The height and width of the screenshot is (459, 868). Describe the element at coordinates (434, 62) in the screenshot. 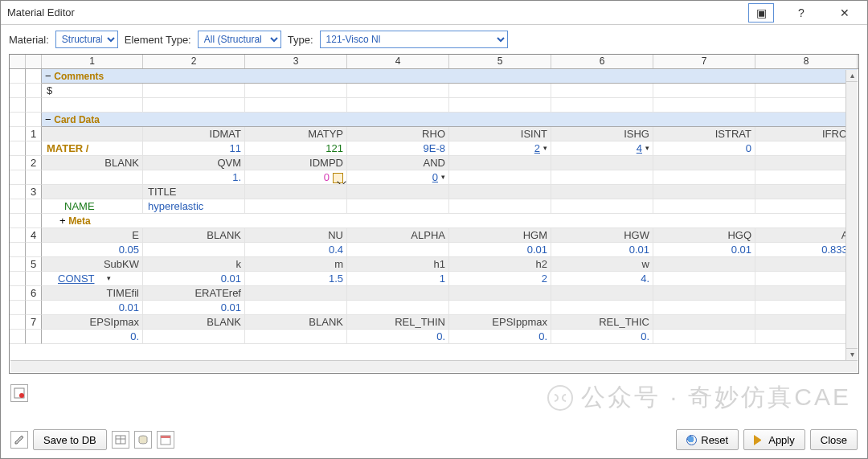

I see `column-headers: 1 2 3 4 5 6 7 8` at that location.